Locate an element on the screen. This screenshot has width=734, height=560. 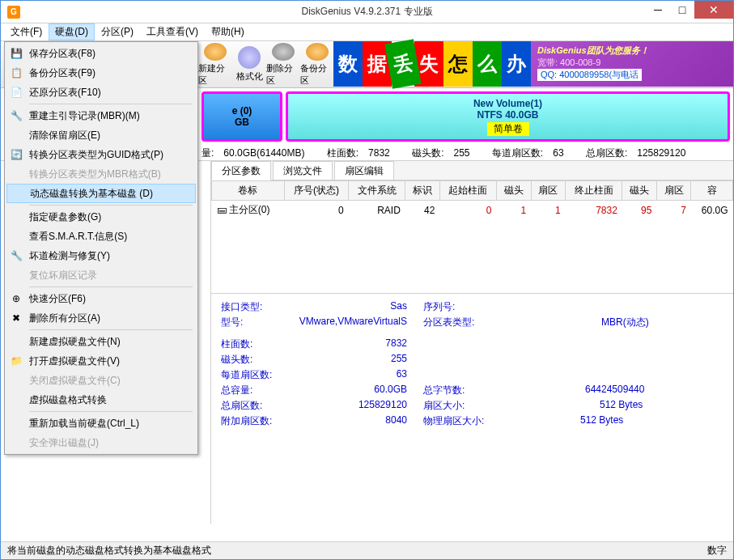
menu-item: 🔄转换分区表类型为GUID格式(P) is located at coordinates (101, 155).